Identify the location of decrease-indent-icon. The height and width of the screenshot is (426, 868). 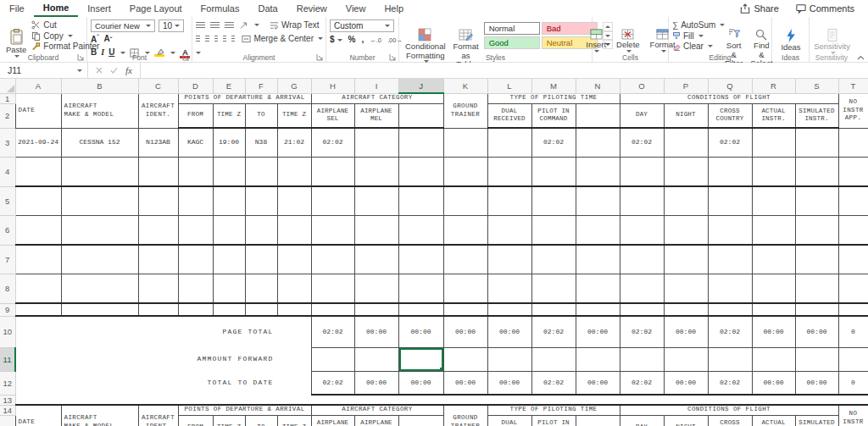
(225, 39).